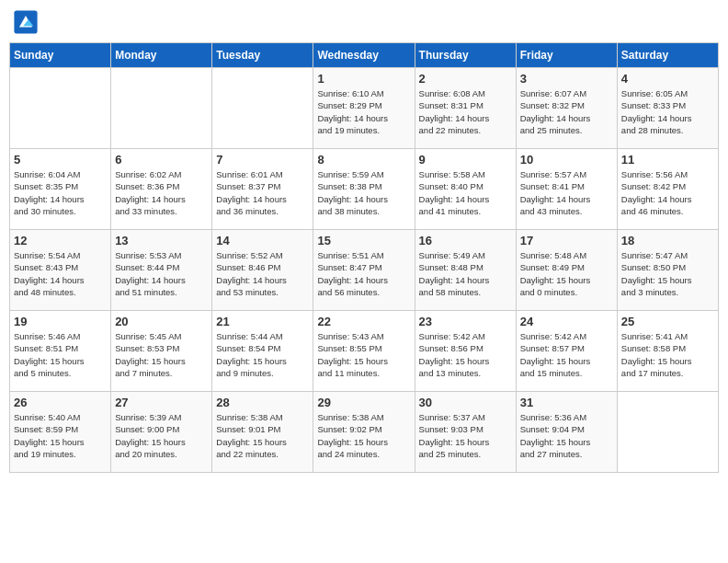 Image resolution: width=728 pixels, height=563 pixels. I want to click on calendar-cell: 8Sunrise: 5:59 AM Sunset: 8:38 PM Daylig…, so click(364, 190).